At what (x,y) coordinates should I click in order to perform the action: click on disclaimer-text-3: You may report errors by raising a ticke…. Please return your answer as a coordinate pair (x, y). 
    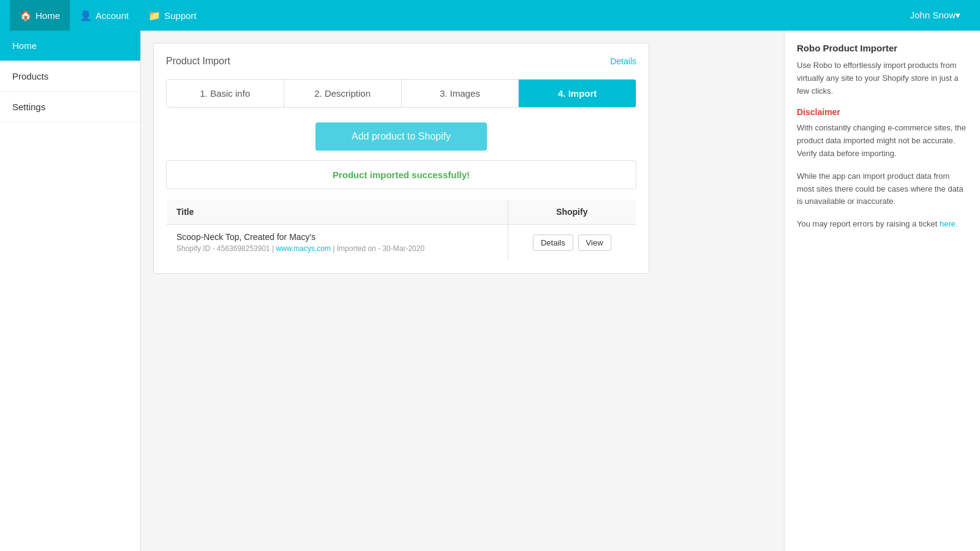
    Looking at the image, I should click on (882, 224).